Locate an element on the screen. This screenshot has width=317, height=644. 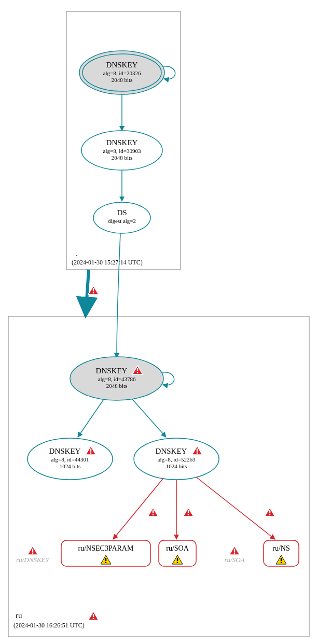
edge-zsk2-to-nsec3param is located at coordinates (138, 509).